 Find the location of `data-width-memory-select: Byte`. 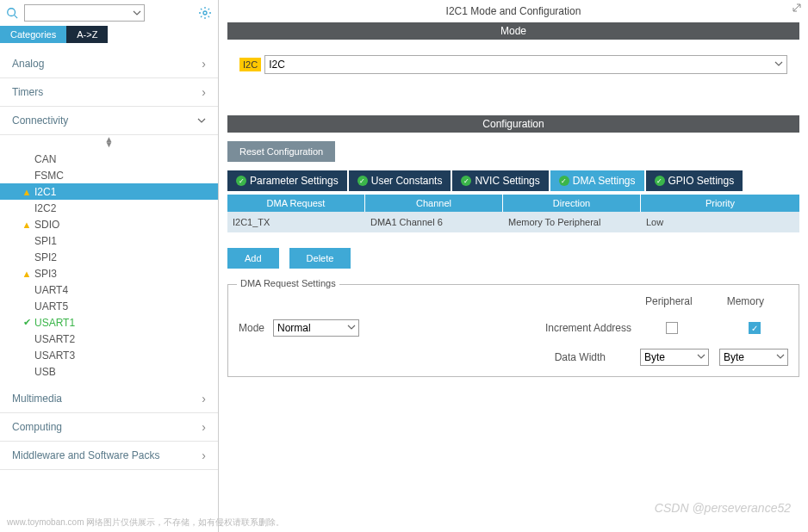

data-width-memory-select: Byte is located at coordinates (754, 357).